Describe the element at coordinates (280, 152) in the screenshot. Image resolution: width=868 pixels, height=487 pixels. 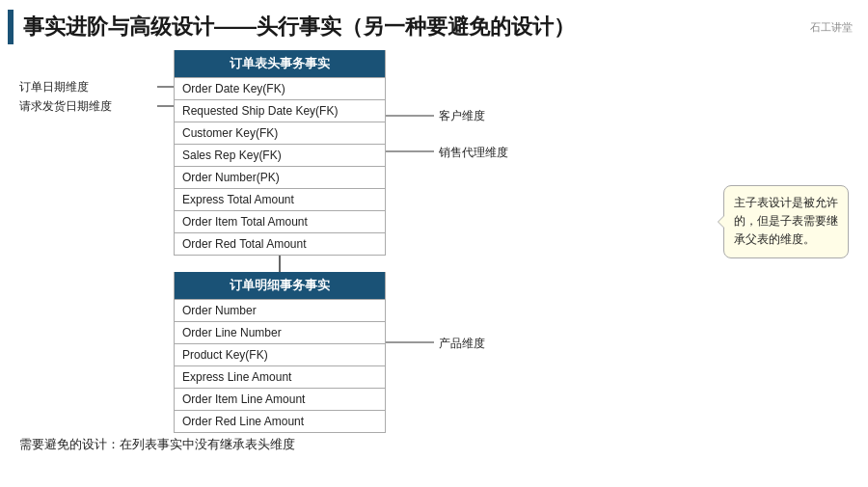
I see `header-fact-table-content: 订单表头事务事实 Order Date Key(FK) Requested Sh…` at that location.